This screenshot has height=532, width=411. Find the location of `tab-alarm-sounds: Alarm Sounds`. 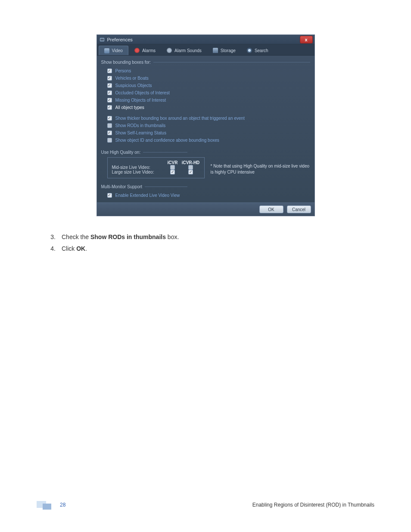

tab-alarm-sounds: Alarm Sounds is located at coordinates (184, 50).